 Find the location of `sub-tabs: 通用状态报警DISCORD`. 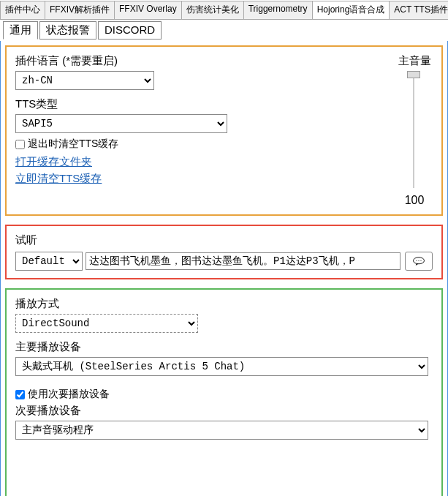

sub-tabs: 通用状态报警DISCORD is located at coordinates (224, 31).